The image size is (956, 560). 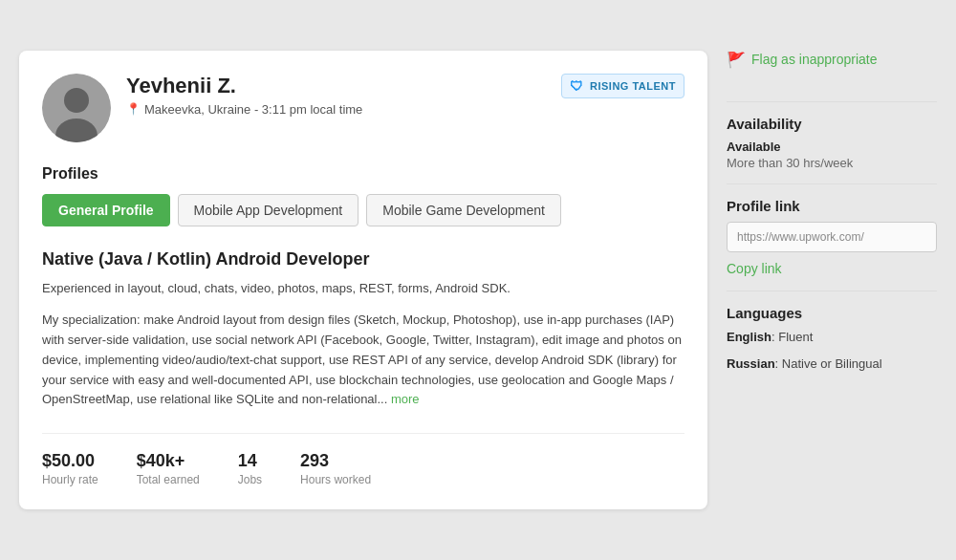 I want to click on header-info: Yevhenii Z. 📍 Makeevka, Ukraine - 3:11 p…, so click(x=337, y=96).